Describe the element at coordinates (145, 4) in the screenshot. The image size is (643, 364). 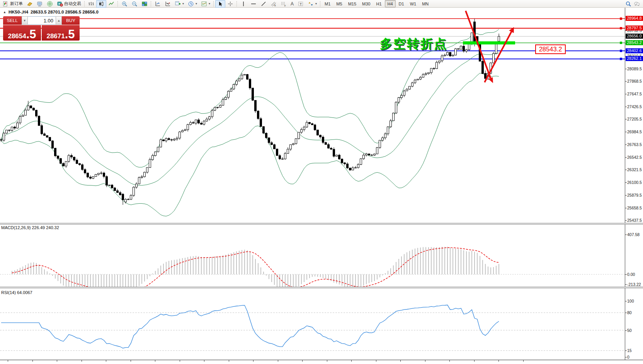
I see `tile-windows-button` at that location.